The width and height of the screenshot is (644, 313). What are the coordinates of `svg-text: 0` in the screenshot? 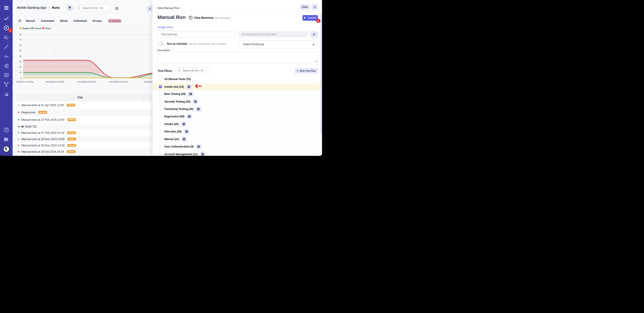 It's located at (21, 78).